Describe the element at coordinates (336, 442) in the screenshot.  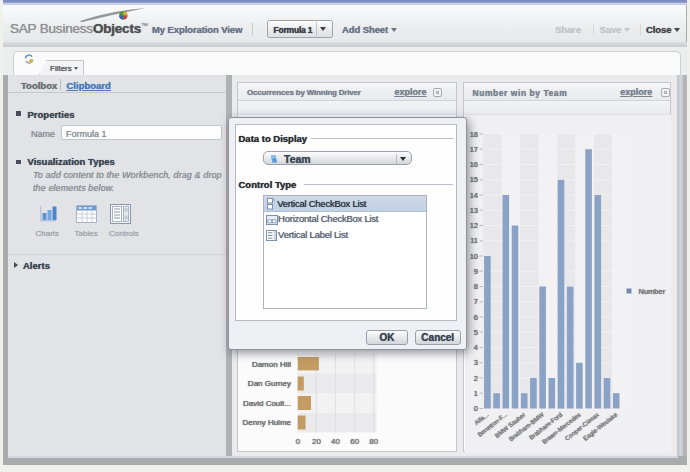
I see `svg-text: 40` at that location.